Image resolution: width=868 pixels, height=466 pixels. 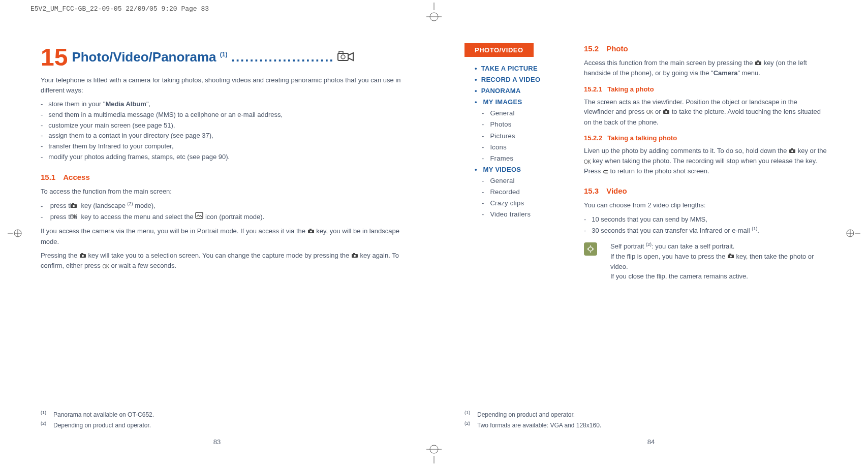 What do you see at coordinates (646, 415) in the screenshot?
I see `footnote: (1)Depending on product and operator.` at bounding box center [646, 415].